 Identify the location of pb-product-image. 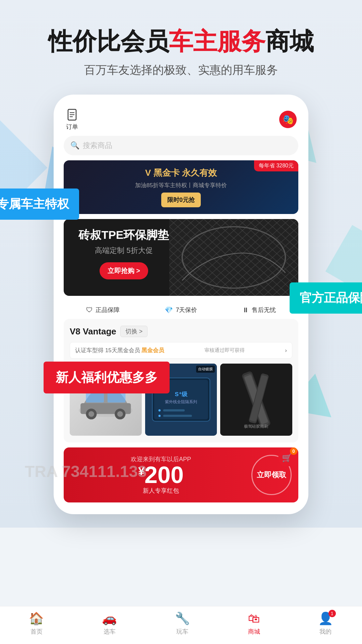
(234, 258).